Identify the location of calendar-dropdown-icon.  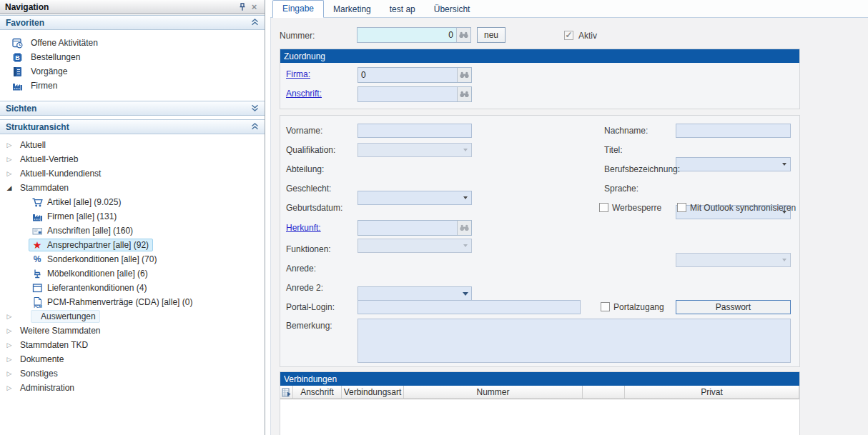
(465, 294).